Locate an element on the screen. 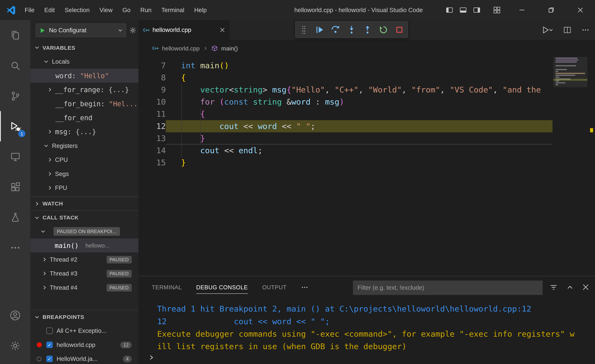 The width and height of the screenshot is (595, 364). thread-2-row: Thread #2 PAUSED is located at coordinates (84, 260).